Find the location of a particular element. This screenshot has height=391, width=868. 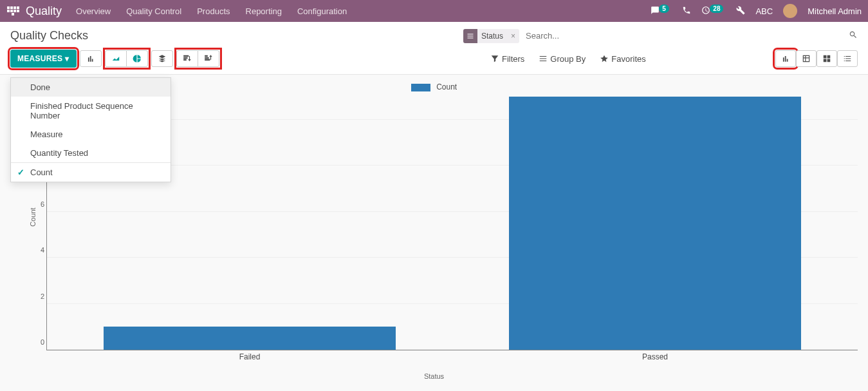

legend-swatch is located at coordinates (421, 88).